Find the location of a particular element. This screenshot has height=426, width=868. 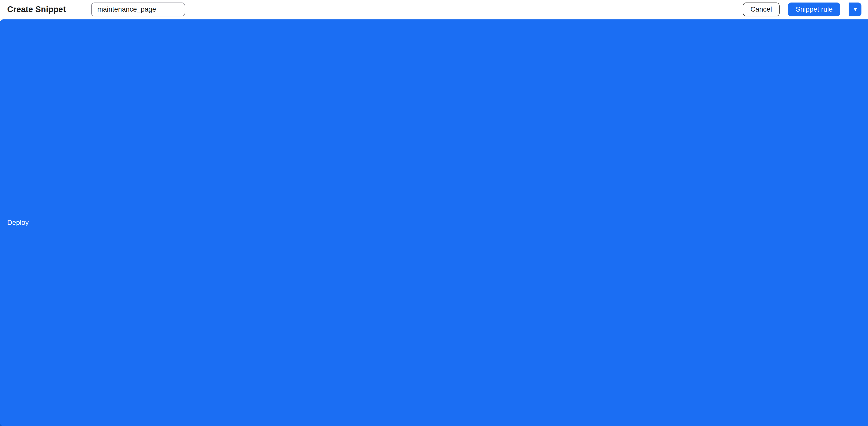

snippet-rule-button: Snippet rule is located at coordinates (814, 9).